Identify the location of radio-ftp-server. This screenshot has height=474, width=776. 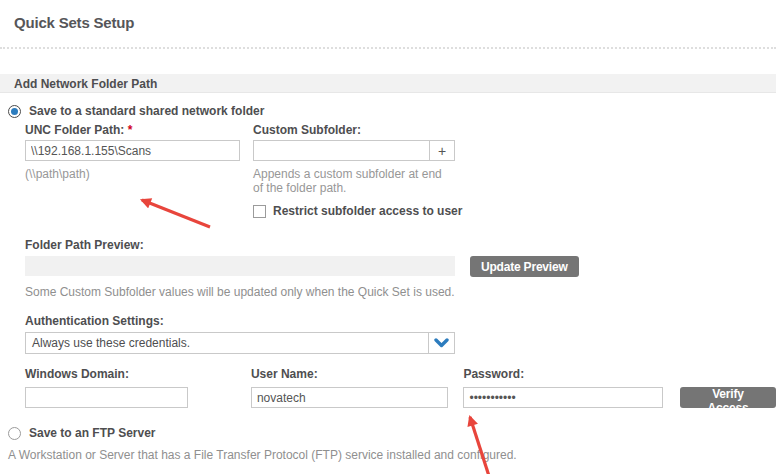
(14, 434).